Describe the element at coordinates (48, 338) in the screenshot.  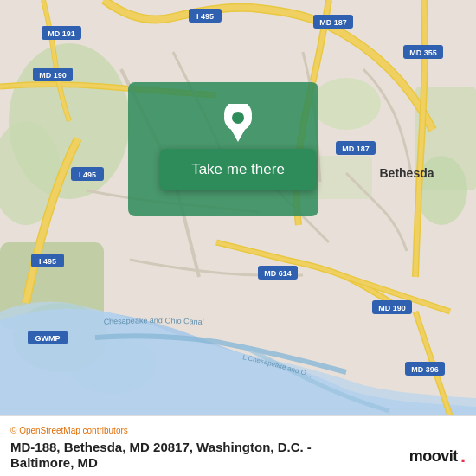
I see `svg-text: GWMP` at that location.